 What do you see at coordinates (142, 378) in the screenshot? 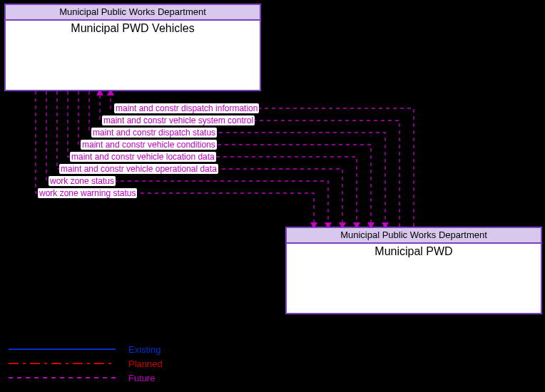
I see `legend-label-future: Future` at bounding box center [142, 378].